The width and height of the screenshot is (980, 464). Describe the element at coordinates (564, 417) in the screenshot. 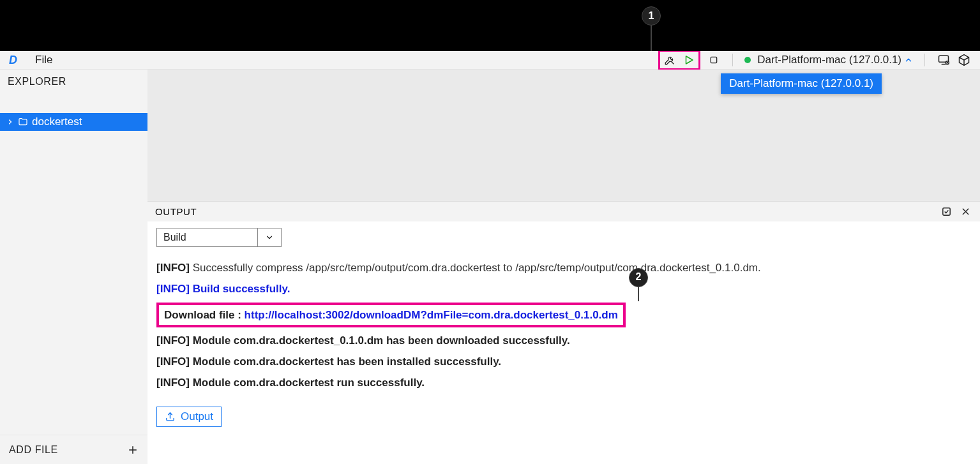

I see `output-footer: Output` at that location.